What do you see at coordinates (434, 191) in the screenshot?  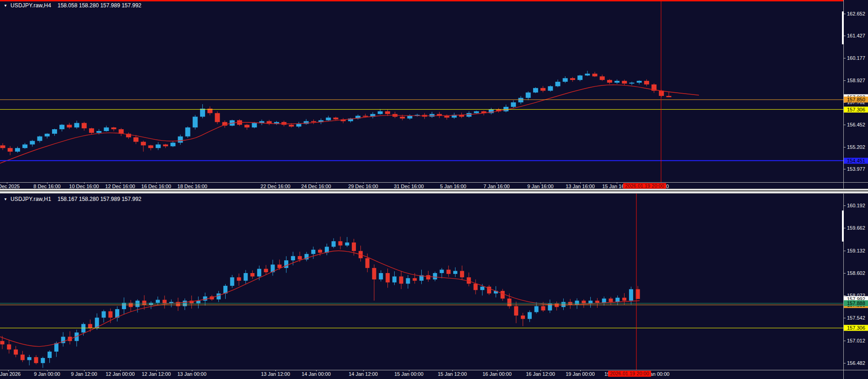 I see `panel-splitter` at bounding box center [434, 191].